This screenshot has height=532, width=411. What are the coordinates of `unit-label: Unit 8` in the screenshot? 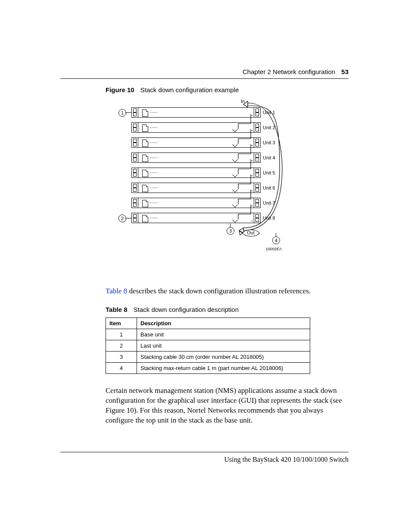 It's located at (269, 218).